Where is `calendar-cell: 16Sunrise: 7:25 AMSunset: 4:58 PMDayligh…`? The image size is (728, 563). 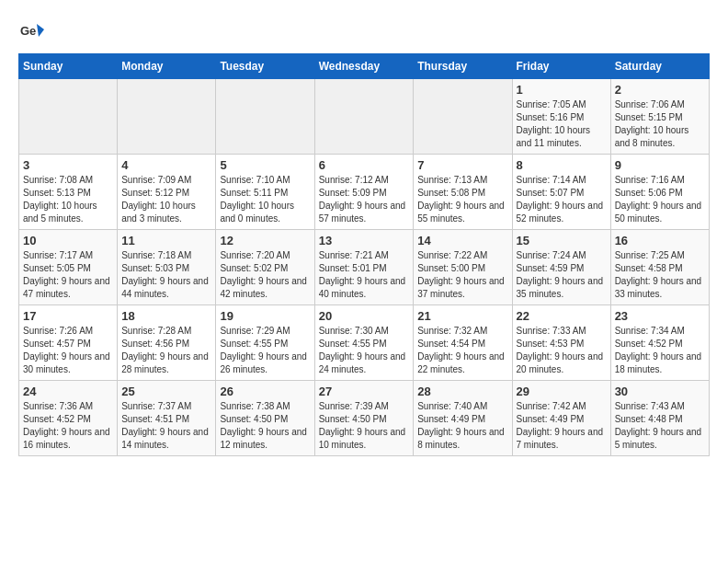 calendar-cell: 16Sunrise: 7:25 AMSunset: 4:58 PMDayligh… is located at coordinates (660, 268).